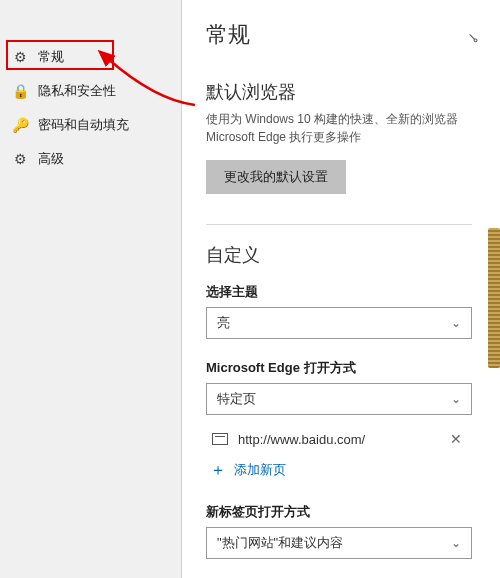 The height and width of the screenshot is (578, 500). What do you see at coordinates (90, 159) in the screenshot?
I see `sidebar-item-advanced: ⚙ 高级` at bounding box center [90, 159].